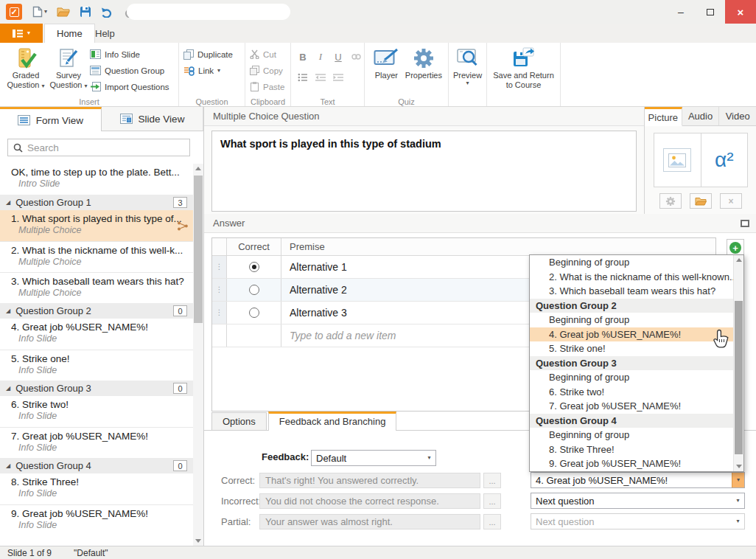 This screenshot has height=559, width=756. What do you see at coordinates (321, 77) in the screenshot?
I see `decrease-indent-button` at bounding box center [321, 77].